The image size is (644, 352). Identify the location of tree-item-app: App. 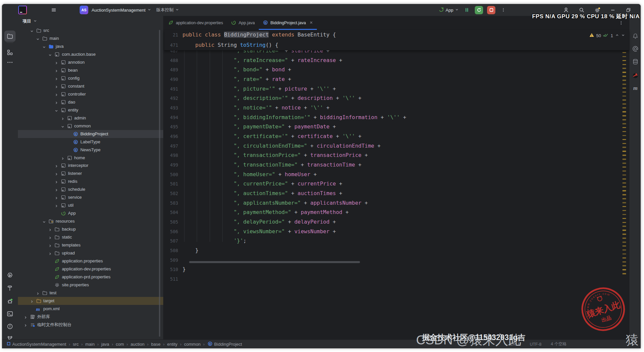
(91, 213).